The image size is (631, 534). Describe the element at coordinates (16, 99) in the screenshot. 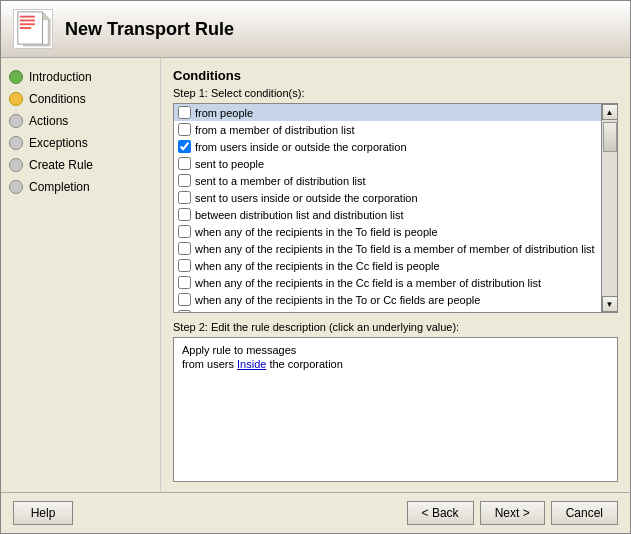

I see `conditions-dot` at that location.